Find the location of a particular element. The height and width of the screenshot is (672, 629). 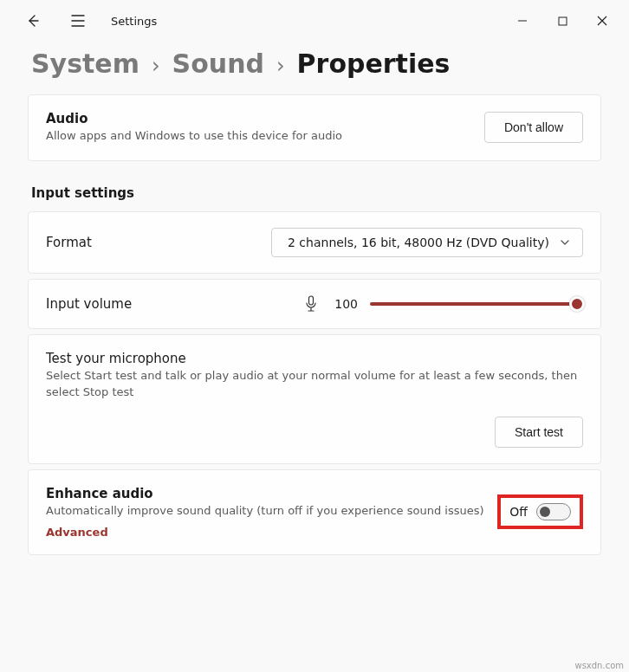

enhance-desc: Automatically improve sound quality (tur… is located at coordinates (272, 511).